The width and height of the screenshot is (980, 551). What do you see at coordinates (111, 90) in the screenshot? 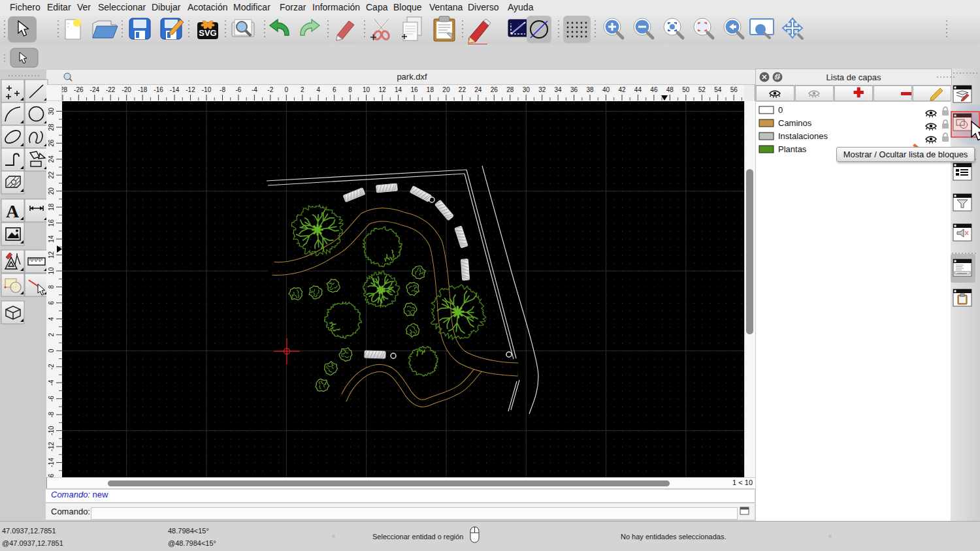
I see `svg-text: -22` at bounding box center [111, 90].